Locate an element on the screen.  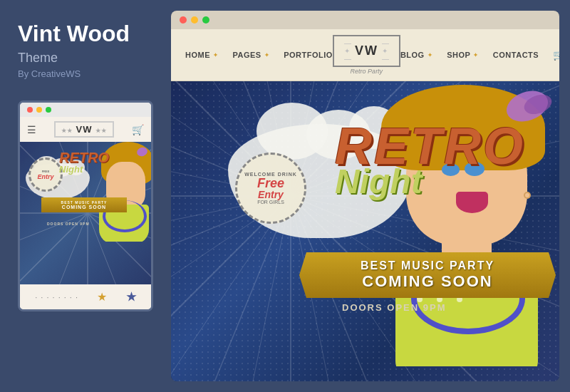
nav-contacts: CONTACTS is located at coordinates (516, 55).